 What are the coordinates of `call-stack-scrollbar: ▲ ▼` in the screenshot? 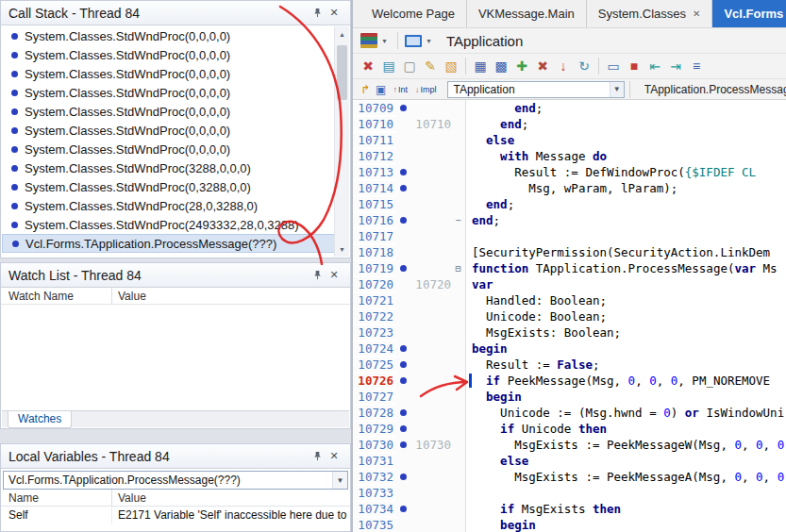 It's located at (342, 141).